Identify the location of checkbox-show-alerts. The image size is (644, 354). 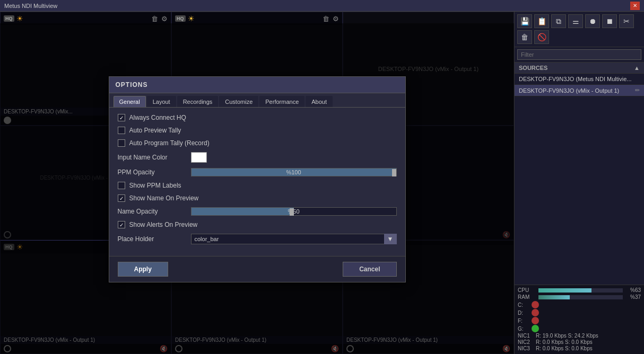
(121, 225).